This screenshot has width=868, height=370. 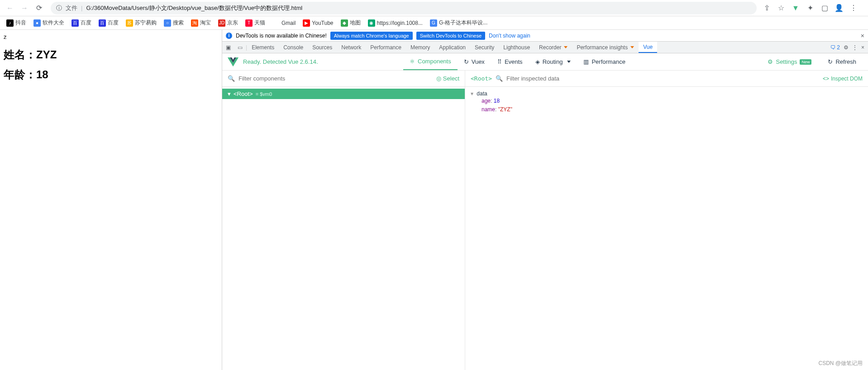 I want to click on data-property-row: age: 18, so click(x=667, y=101).